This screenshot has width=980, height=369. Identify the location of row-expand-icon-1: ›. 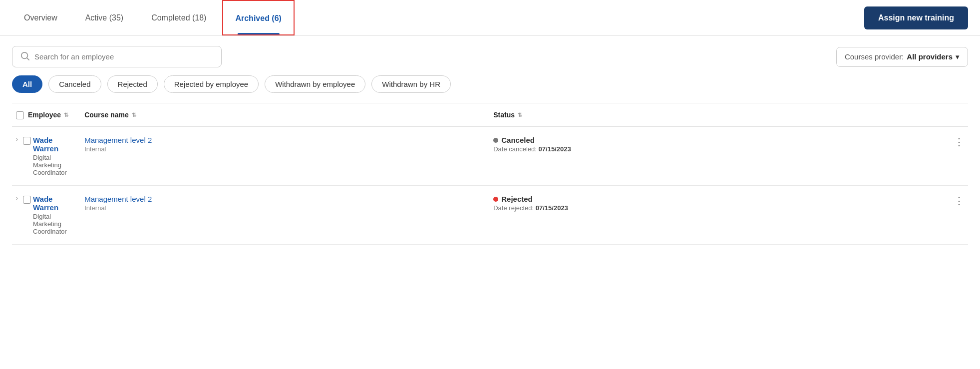
(17, 198).